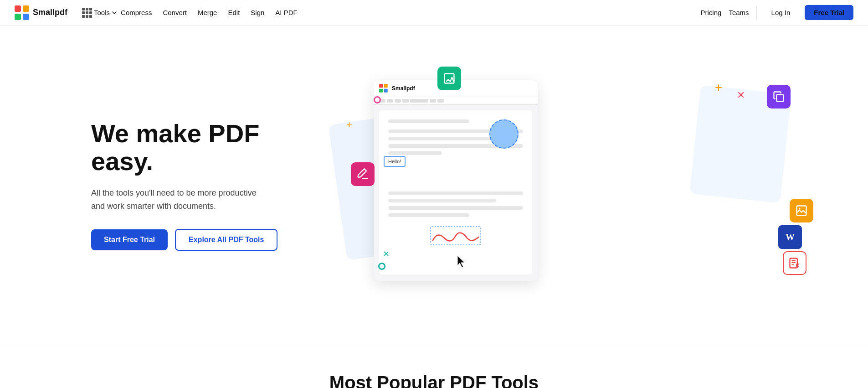 This screenshot has height=388, width=868. I want to click on hero-subtitle: All the tools you'll need to be more pro…, so click(178, 200).